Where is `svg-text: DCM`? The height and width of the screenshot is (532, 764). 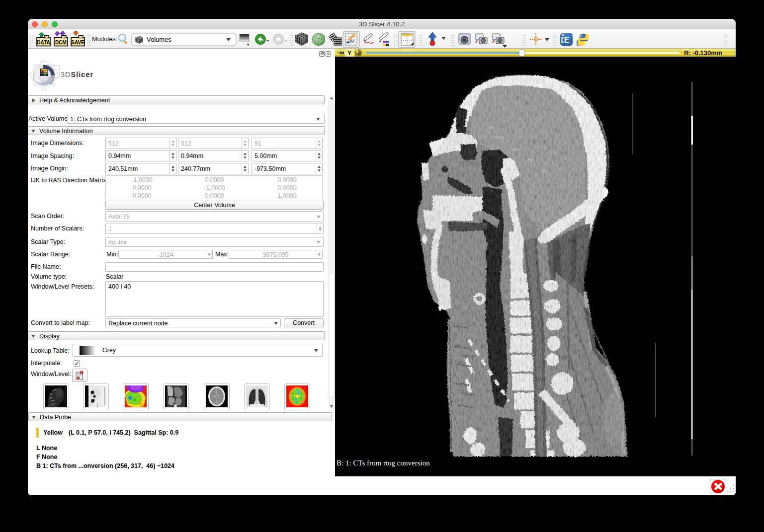 svg-text: DCM is located at coordinates (61, 43).